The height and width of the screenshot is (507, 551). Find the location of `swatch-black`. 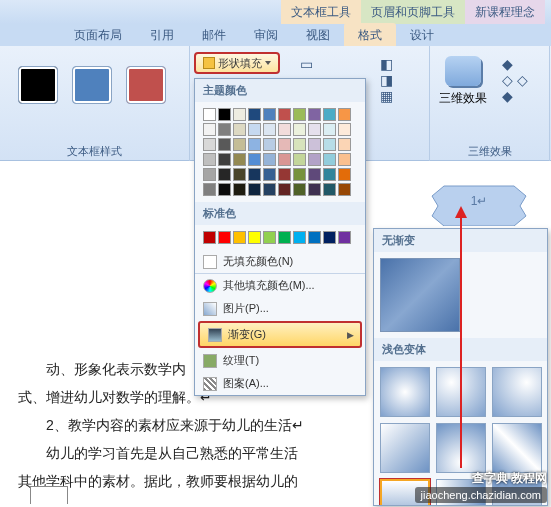

swatch-black is located at coordinates (38, 85).